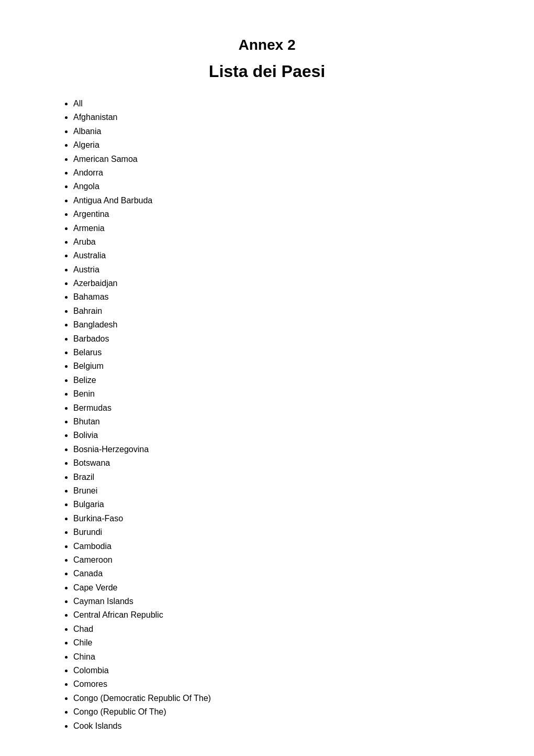  What do you see at coordinates (283, 477) in the screenshot?
I see `list-item: Brazil` at bounding box center [283, 477].